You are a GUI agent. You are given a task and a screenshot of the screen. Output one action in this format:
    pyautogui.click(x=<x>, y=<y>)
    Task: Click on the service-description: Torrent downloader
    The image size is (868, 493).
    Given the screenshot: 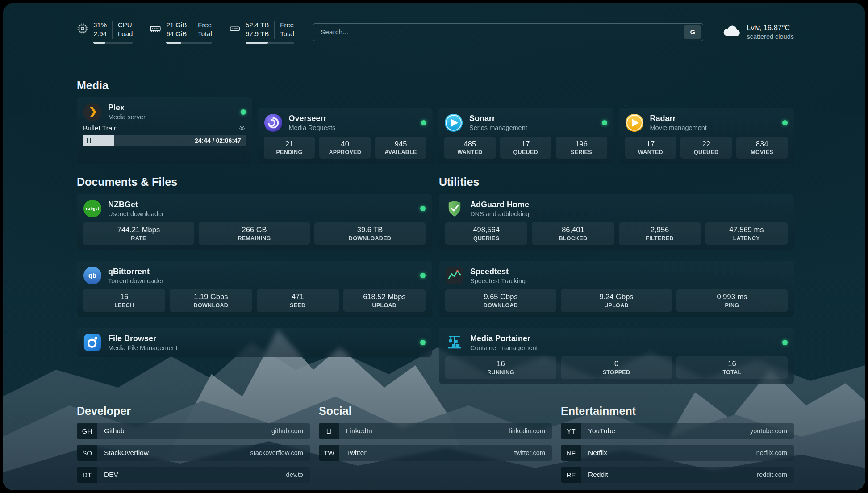 What is the action you would take?
    pyautogui.click(x=136, y=281)
    